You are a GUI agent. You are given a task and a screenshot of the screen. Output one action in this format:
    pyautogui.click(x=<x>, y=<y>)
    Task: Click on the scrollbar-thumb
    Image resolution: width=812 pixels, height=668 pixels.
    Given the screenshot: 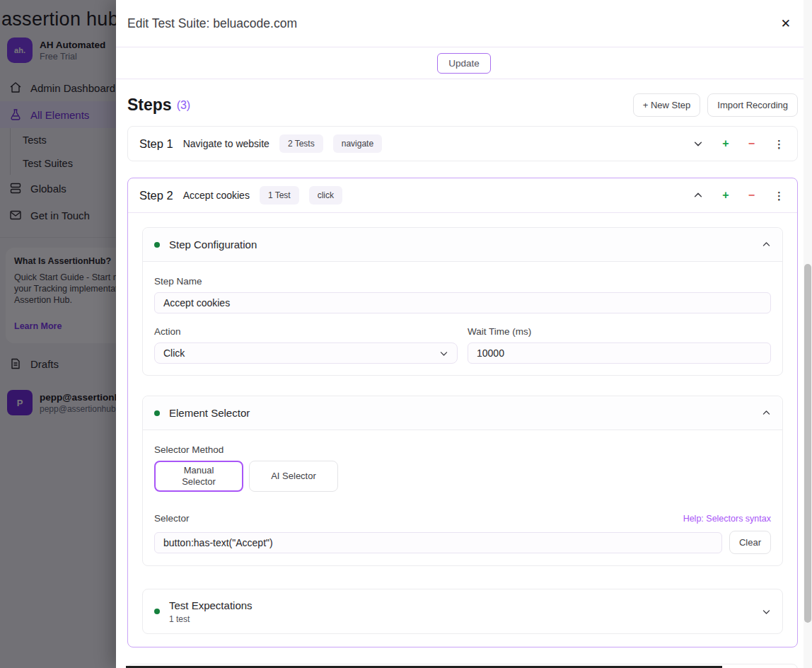 What is the action you would take?
    pyautogui.click(x=808, y=443)
    